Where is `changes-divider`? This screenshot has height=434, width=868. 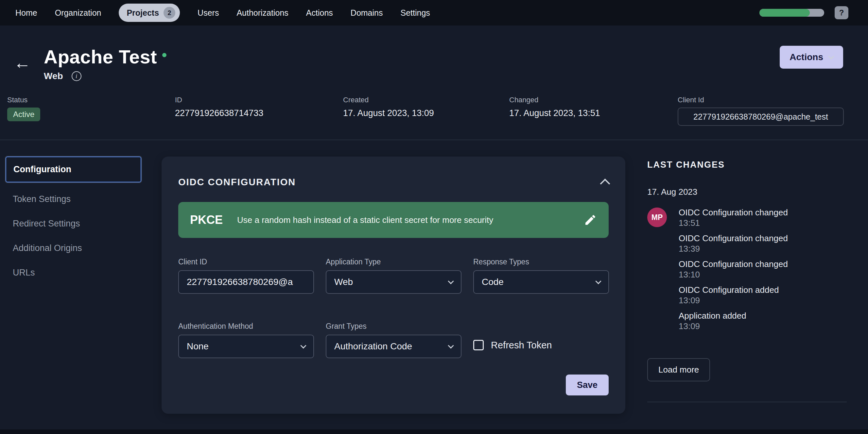
changes-divider is located at coordinates (747, 402).